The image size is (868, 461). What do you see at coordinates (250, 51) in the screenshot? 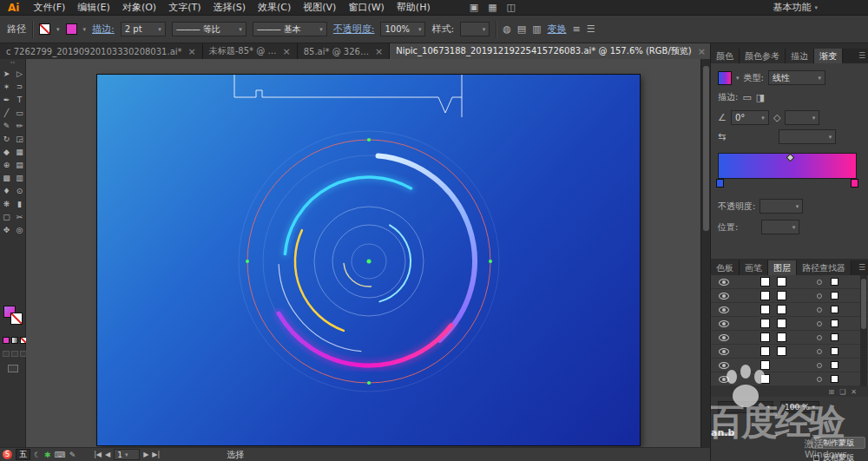
I see `document-tab: 未标题-85* @ …×` at bounding box center [250, 51].